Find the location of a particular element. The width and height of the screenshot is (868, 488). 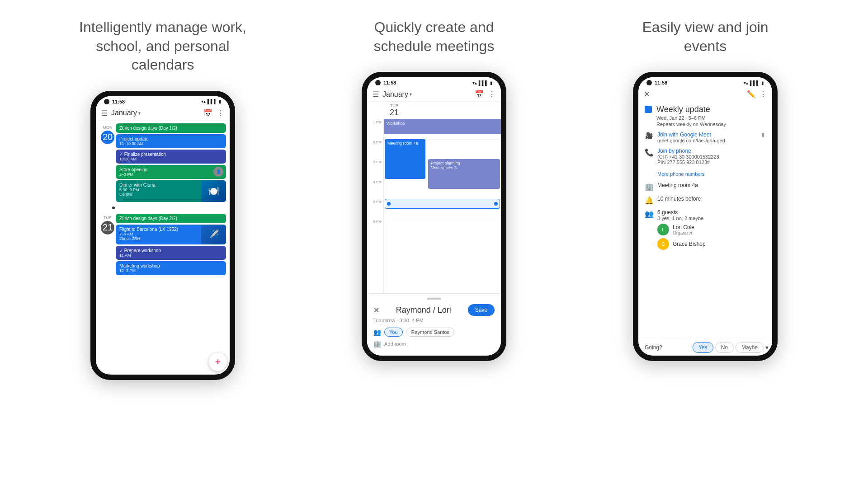

time-3pm: 3 PM is located at coordinates (375, 169).